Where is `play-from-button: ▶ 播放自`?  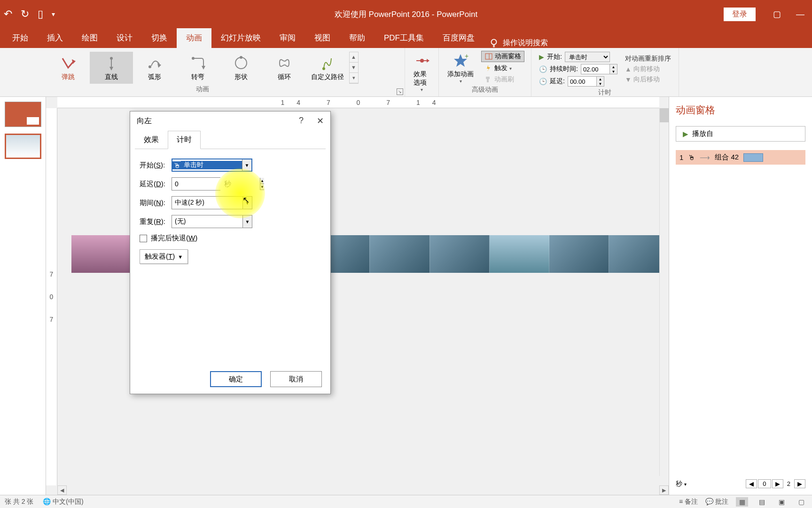
play-from-button: ▶ 播放自 is located at coordinates (741, 134).